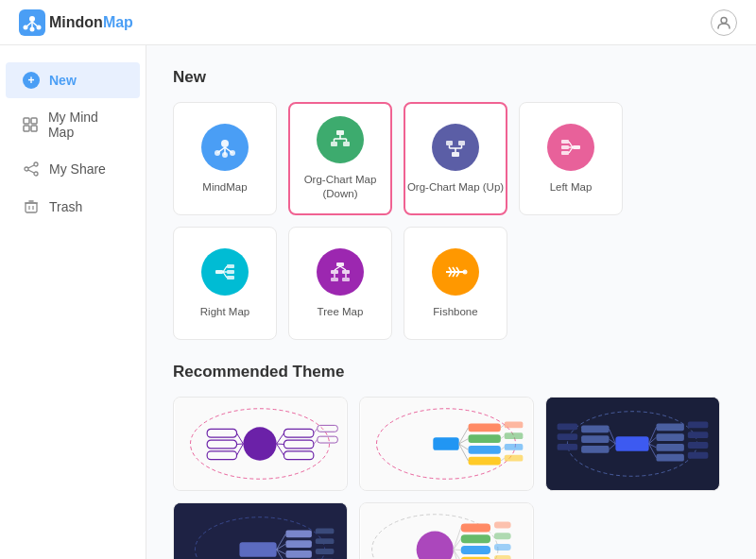 This screenshot has width=756, height=559. I want to click on share-icon, so click(31, 169).